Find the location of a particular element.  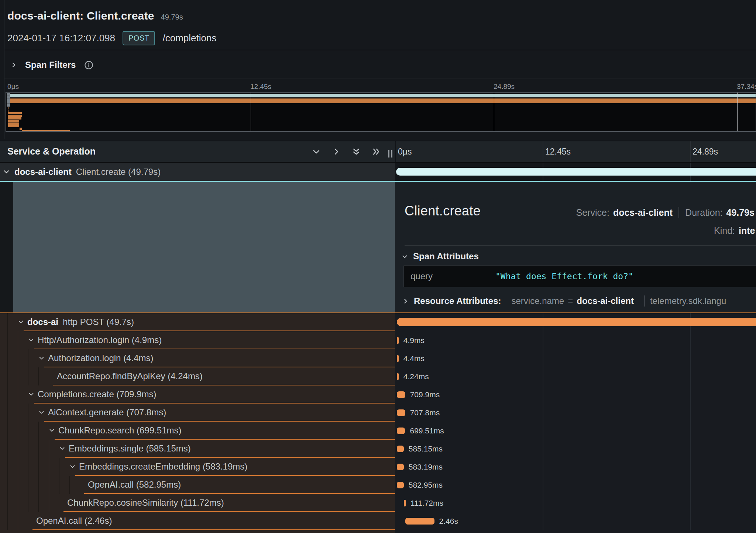

span-row-label-cell: docs-ai-client Client.create (49.79s) is located at coordinates (197, 172).